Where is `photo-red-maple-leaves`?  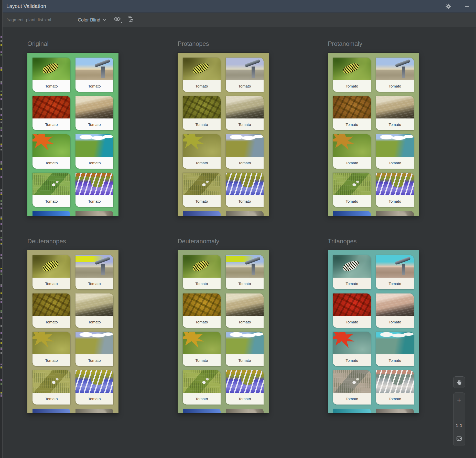 photo-red-maple-leaves is located at coordinates (202, 305).